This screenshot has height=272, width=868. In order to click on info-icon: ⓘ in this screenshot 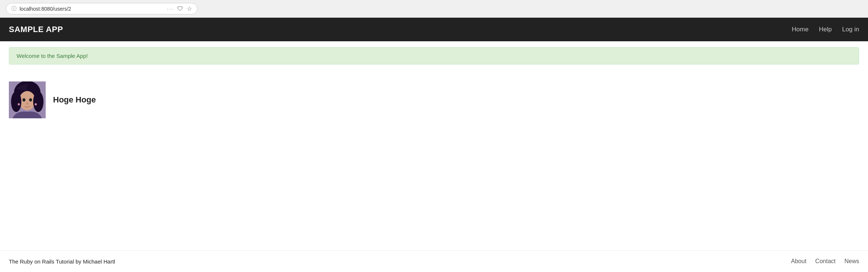, I will do `click(14, 9)`.